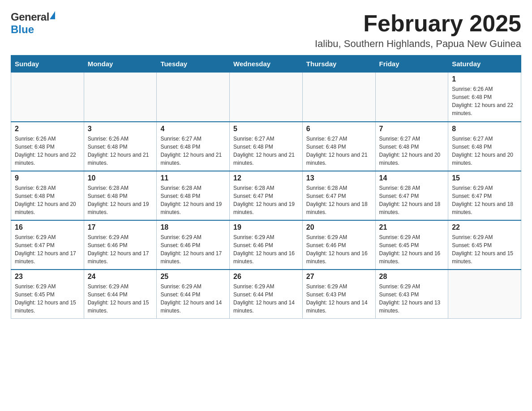 The height and width of the screenshot is (411, 532). Describe the element at coordinates (339, 277) in the screenshot. I see `day-number: 27` at that location.